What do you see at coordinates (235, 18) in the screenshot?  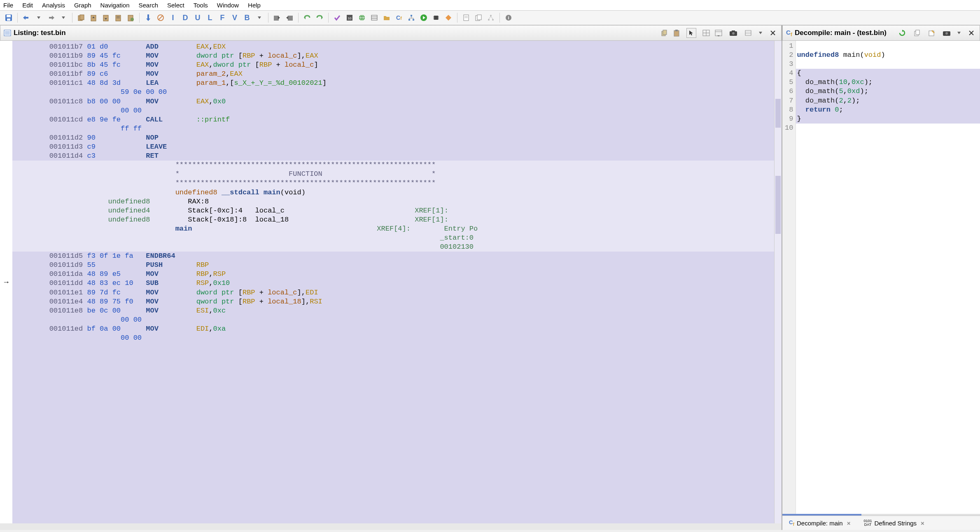 I see `type-v-button: V` at bounding box center [235, 18].